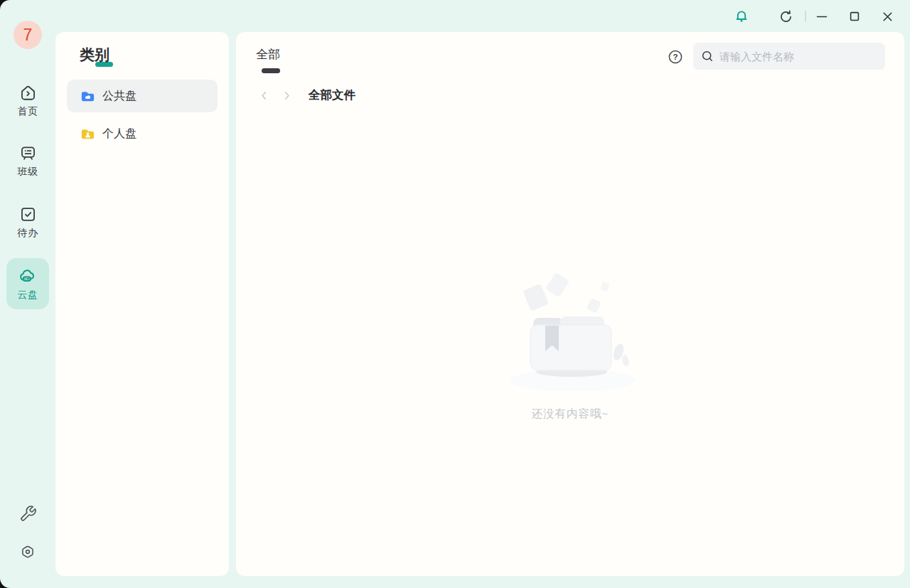 This screenshot has width=910, height=588. What do you see at coordinates (742, 16) in the screenshot?
I see `bell-icon` at bounding box center [742, 16].